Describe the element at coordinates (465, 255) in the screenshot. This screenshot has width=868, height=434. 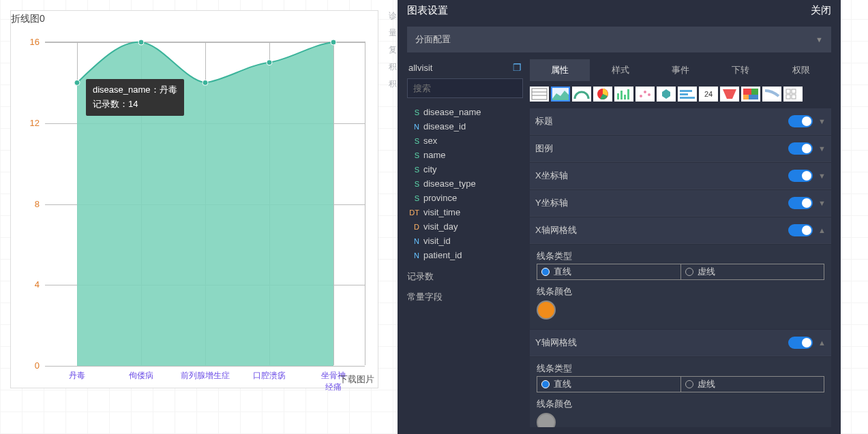
I see `field-item-patient_id: Npatient_id` at that location.